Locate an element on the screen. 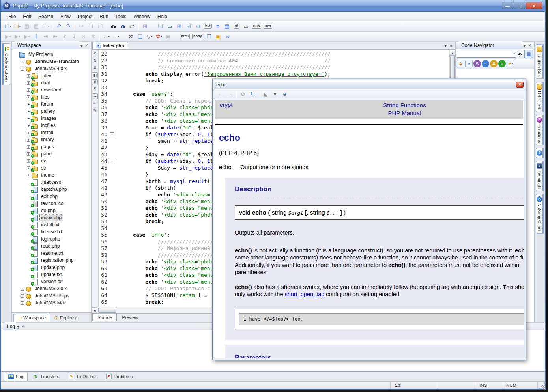 Image resolution: width=548 pixels, height=392 pixels. tab-nusoap-client: SNuSoap Client is located at coordinates (540, 214).